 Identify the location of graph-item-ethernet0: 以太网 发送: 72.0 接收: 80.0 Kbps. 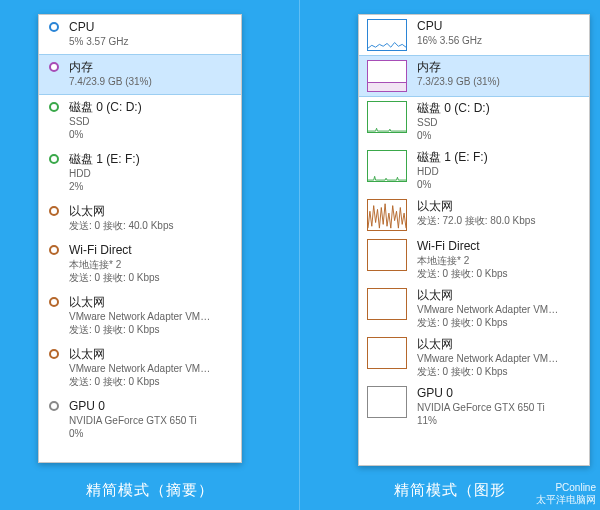
(474, 215).